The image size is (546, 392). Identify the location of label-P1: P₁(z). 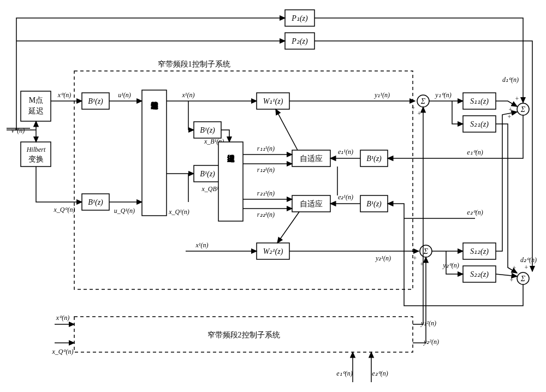
(299, 19).